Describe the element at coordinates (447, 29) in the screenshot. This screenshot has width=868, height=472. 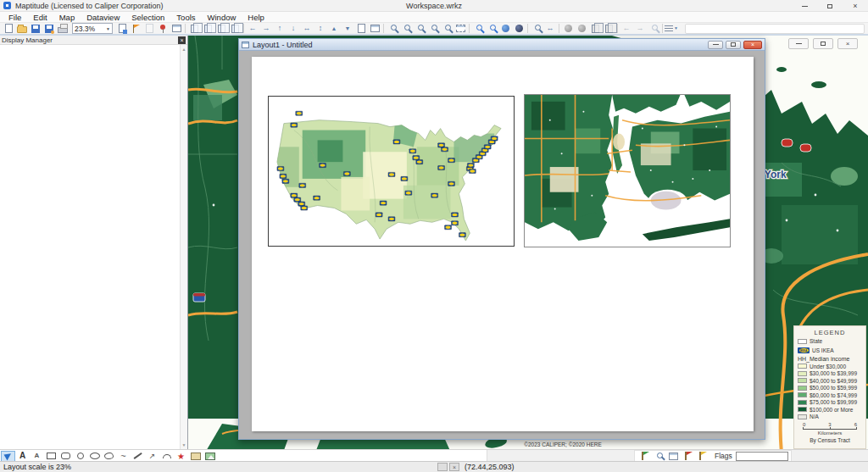
I see `zoom-tool-5-icon` at that location.